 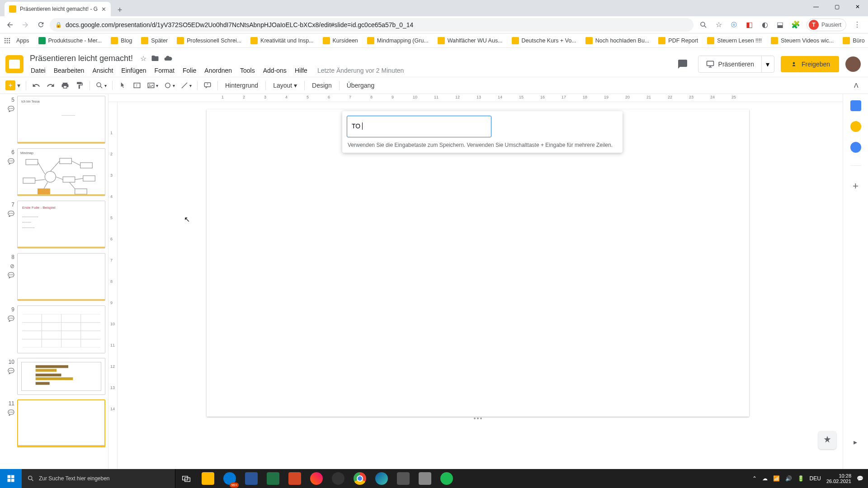 What do you see at coordinates (678, 41) in the screenshot?
I see `bookmark-pdf-report: PDF Report` at bounding box center [678, 41].